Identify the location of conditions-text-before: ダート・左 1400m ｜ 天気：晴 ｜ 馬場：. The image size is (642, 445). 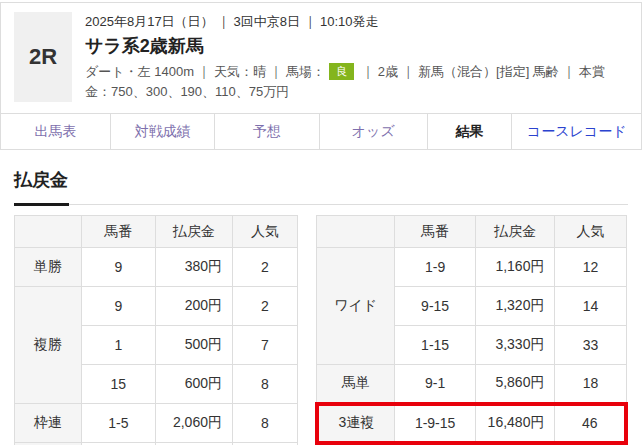
(205, 72).